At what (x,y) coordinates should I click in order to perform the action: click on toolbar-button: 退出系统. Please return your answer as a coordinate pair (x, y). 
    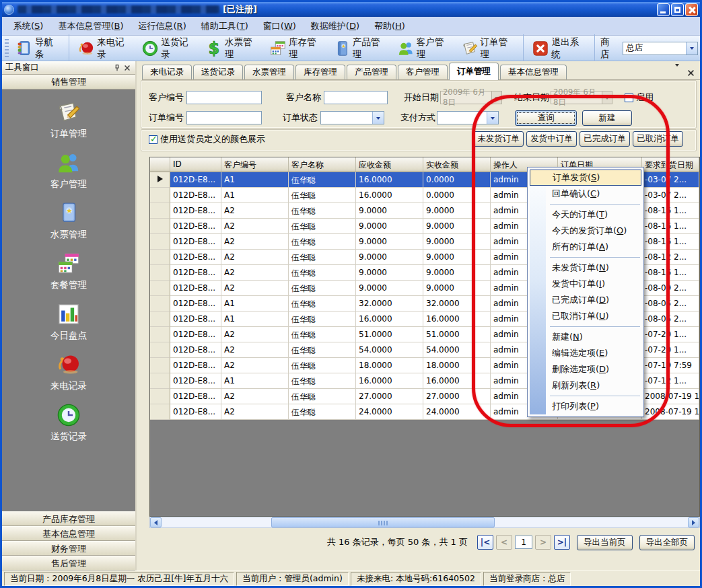
    Looking at the image, I should click on (561, 48).